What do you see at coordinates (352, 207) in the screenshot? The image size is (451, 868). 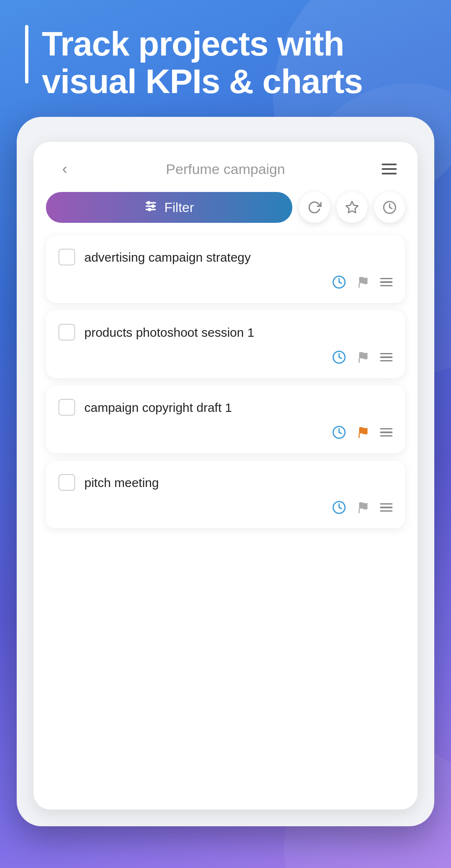 I see `star-button` at bounding box center [352, 207].